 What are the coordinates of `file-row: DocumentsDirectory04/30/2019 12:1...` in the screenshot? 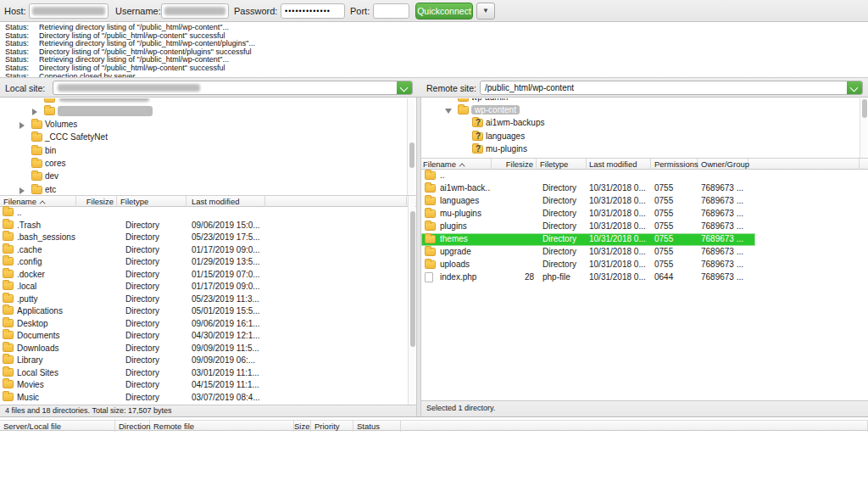 It's located at (209, 336).